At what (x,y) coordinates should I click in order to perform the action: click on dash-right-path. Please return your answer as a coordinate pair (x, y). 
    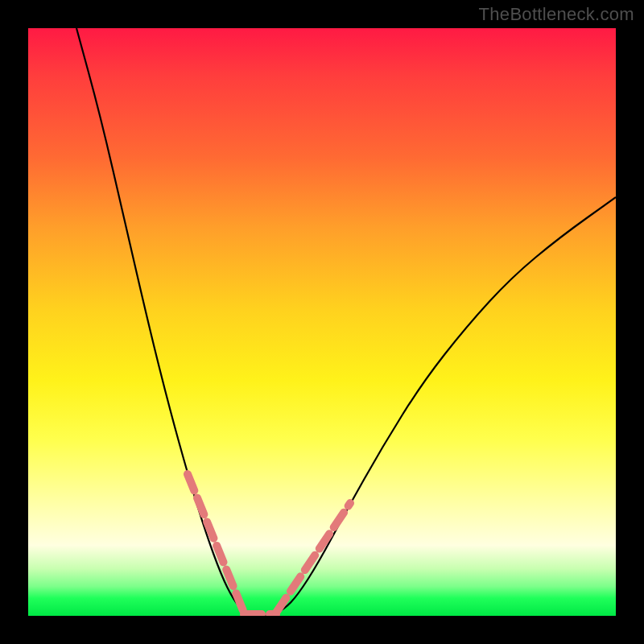
    Looking at the image, I should click on (313, 558).